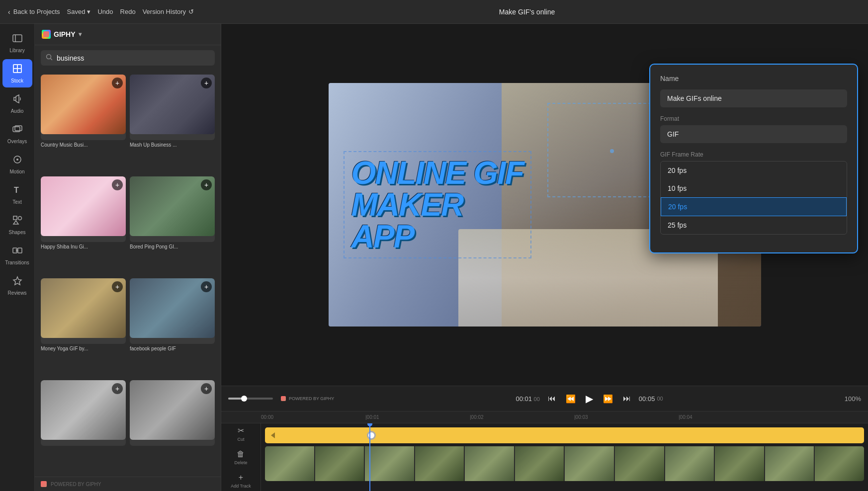 Image resolution: width=868 pixels, height=491 pixels. What do you see at coordinates (105, 12) in the screenshot?
I see `undo-button: Undo` at bounding box center [105, 12].